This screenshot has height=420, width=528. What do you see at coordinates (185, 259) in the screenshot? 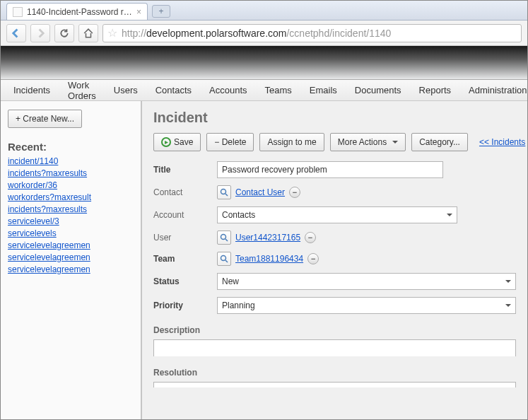
I see `label-team: Team` at bounding box center [185, 259].